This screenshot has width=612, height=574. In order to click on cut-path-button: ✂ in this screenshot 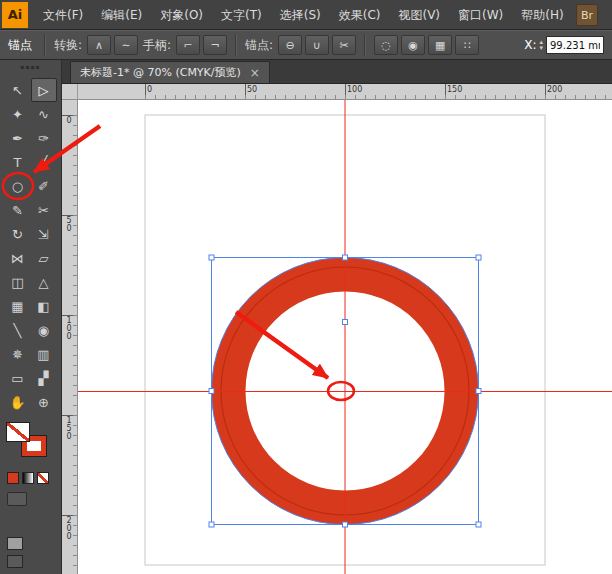, I will do `click(344, 45)`.